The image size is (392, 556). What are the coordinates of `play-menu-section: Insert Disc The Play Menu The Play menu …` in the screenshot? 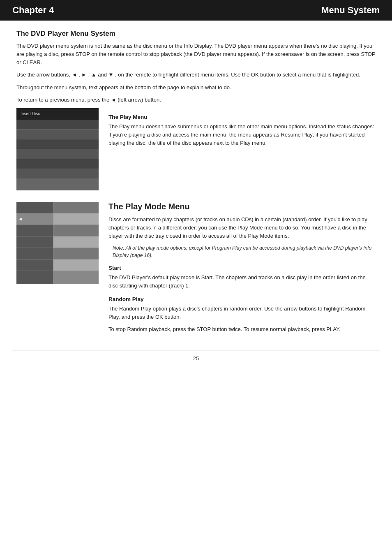 It's located at (196, 149).